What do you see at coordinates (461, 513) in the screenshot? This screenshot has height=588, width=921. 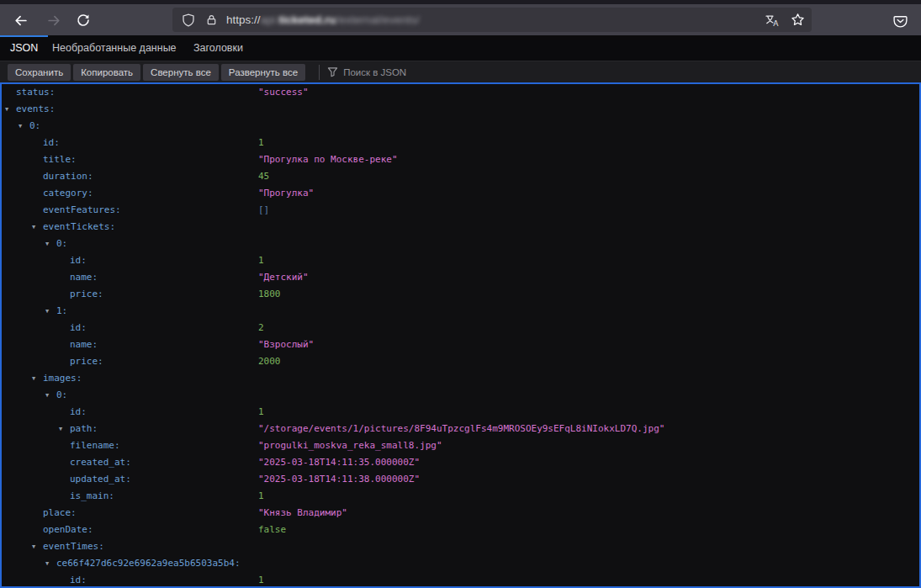 I see `json-row: place:"Князь Владимир"` at bounding box center [461, 513].